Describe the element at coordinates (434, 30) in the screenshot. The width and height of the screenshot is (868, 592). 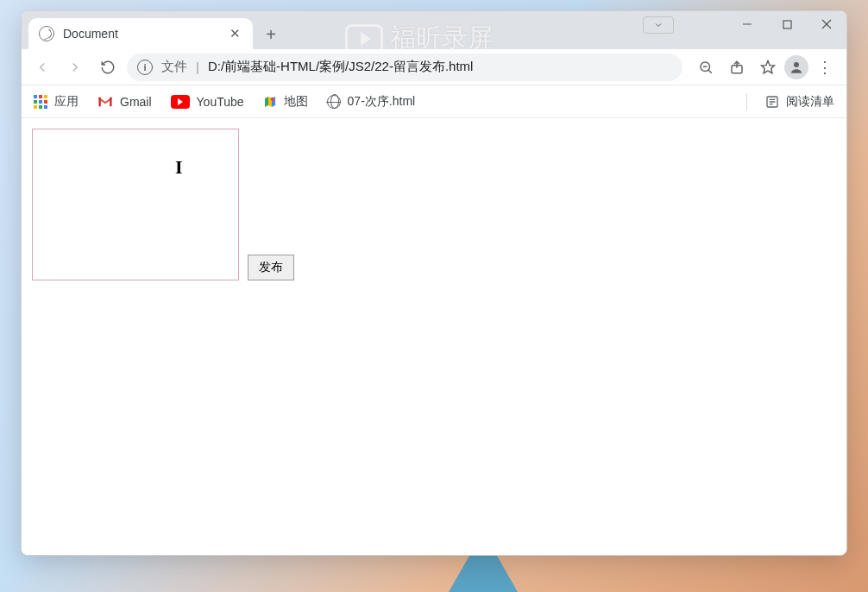
I see `titlebar: Document ✕ +` at that location.